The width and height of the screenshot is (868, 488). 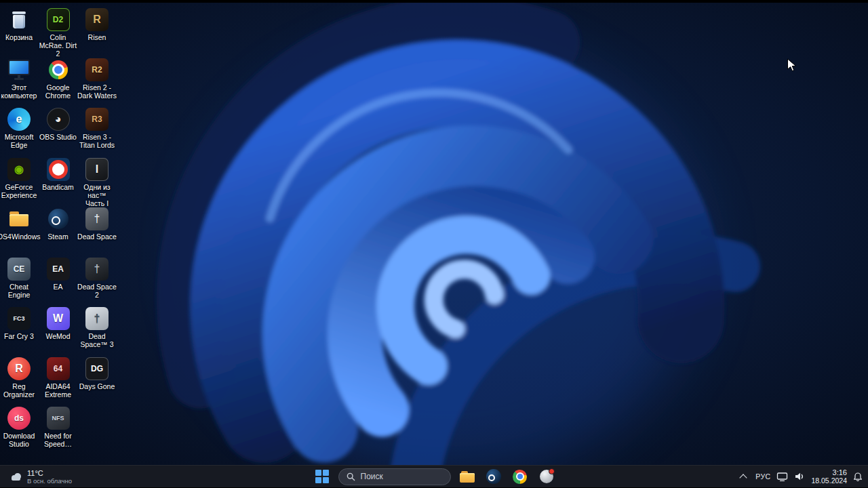 I want to click on desktop-icon-dead-space-2: †Dead Space 2, so click(x=97, y=278).